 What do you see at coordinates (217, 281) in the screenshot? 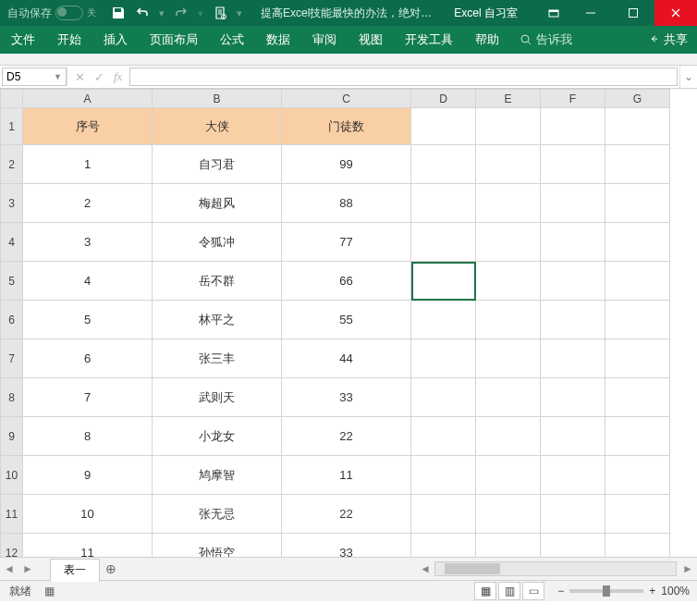
I see `cell: 岳不群` at bounding box center [217, 281].